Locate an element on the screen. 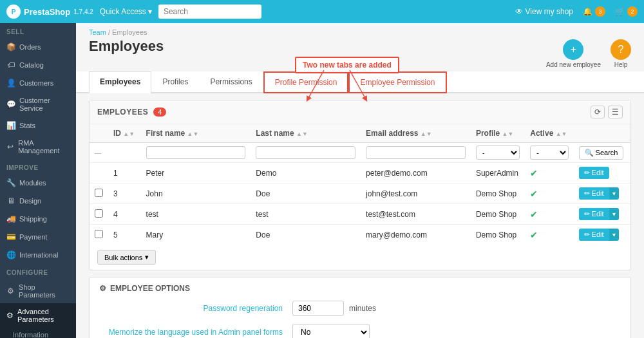 The image size is (644, 338). filter-profile: - is located at coordinates (498, 153).